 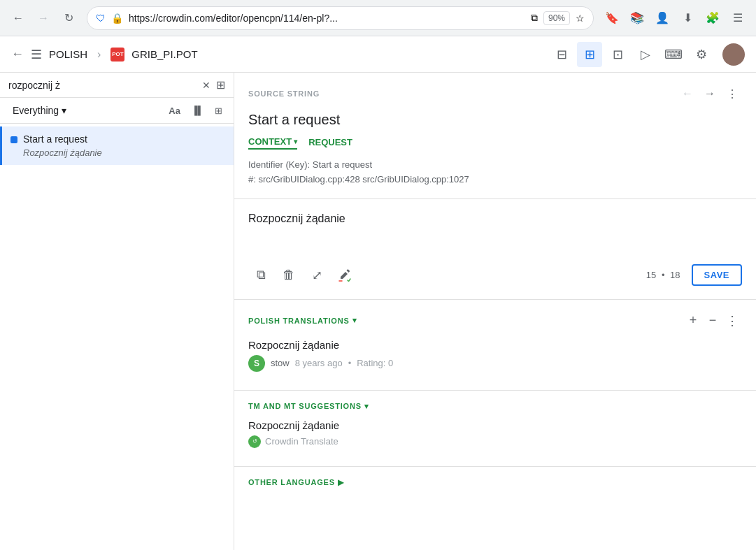 I want to click on download-icon: ⬇, so click(x=687, y=18).